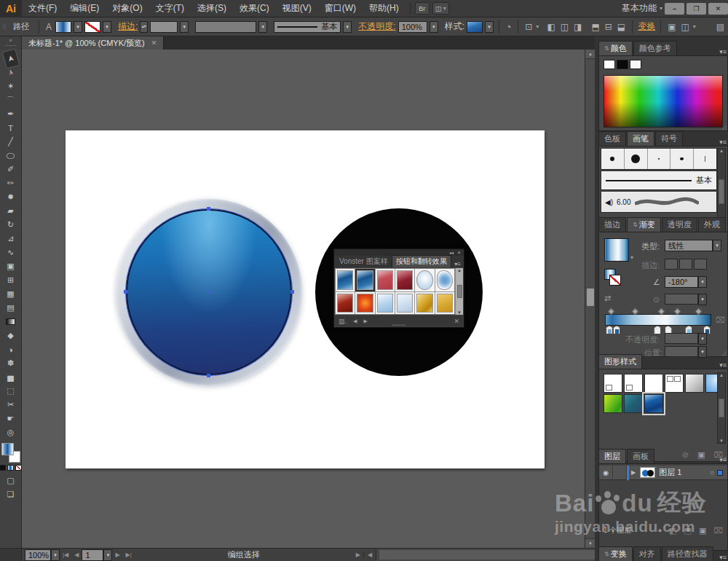 The width and height of the screenshot is (728, 561). Describe the element at coordinates (639, 9) in the screenshot. I see `workspace-switcher: 基本功能` at that location.